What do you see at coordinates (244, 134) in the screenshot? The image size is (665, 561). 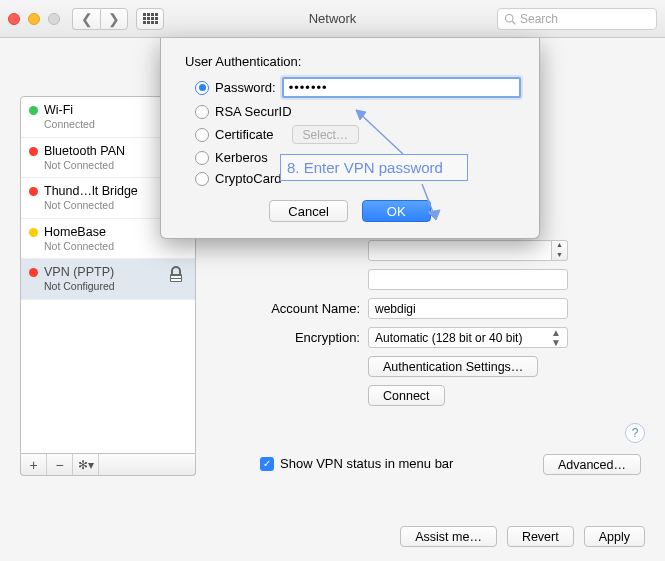 I see `certificate-label: Certificate` at bounding box center [244, 134].